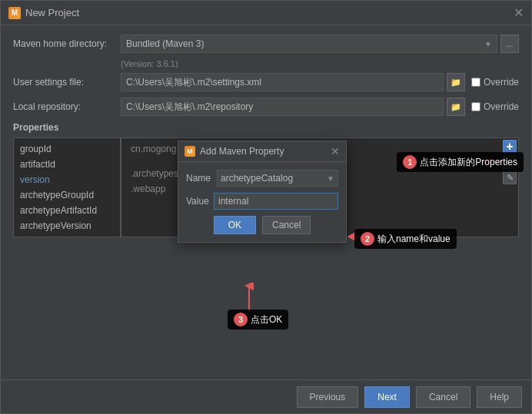 This screenshot has width=532, height=414. What do you see at coordinates (443, 397) in the screenshot?
I see `cancel-button: Cancel` at bounding box center [443, 397].